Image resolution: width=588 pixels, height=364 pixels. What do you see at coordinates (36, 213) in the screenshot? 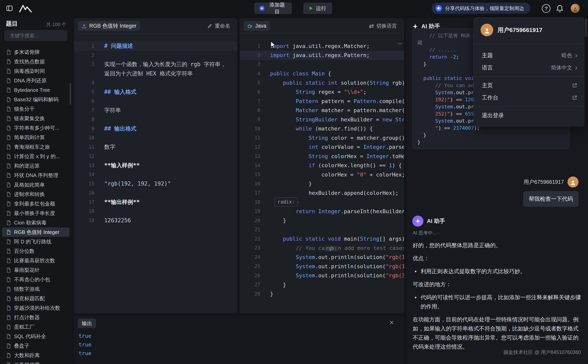
I see `sidebar-item: 最小替换子串长度` at bounding box center [36, 213].